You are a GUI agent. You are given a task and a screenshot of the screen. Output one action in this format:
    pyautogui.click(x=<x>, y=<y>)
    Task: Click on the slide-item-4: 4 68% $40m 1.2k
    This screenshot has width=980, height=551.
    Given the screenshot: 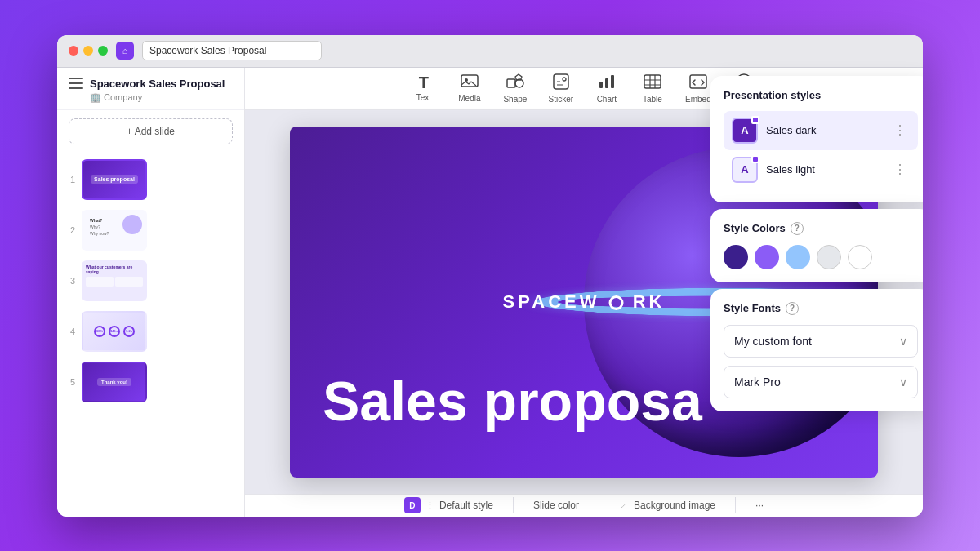 What is the action you would take?
    pyautogui.click(x=150, y=331)
    